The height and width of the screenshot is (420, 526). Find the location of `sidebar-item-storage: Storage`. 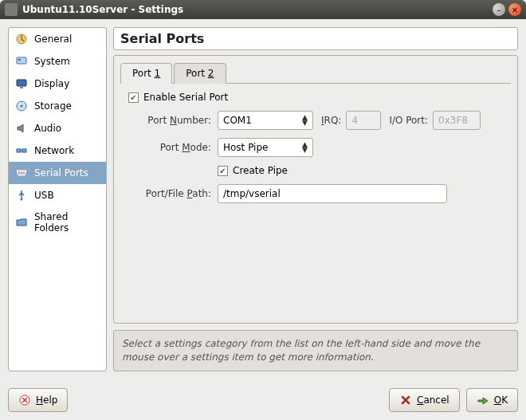

sidebar-item-storage: Storage is located at coordinates (57, 106).